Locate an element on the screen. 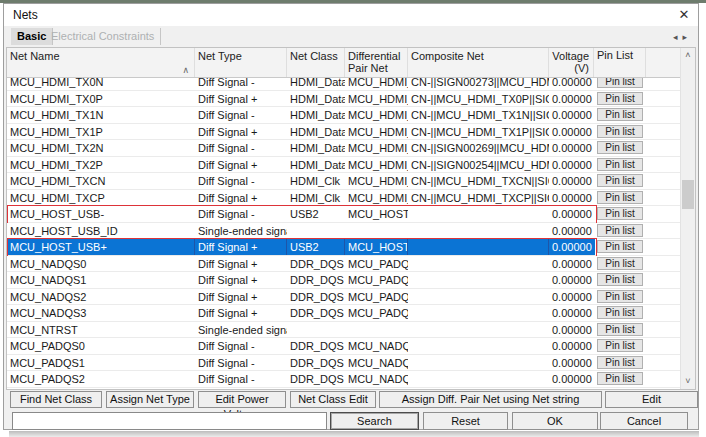 This screenshot has height=437, width=706. assign-diff-pair-net-button: Assign Diff. Pair Net using Net string is located at coordinates (490, 400).